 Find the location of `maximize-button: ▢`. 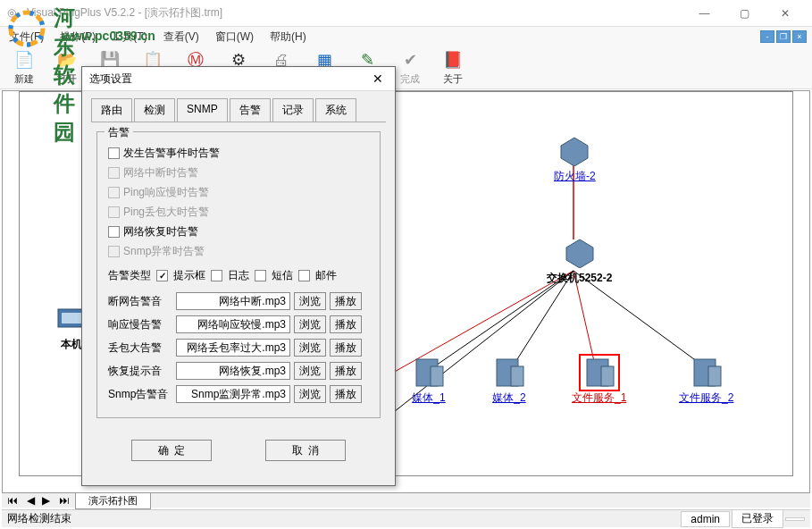

maximize-button: ▢ is located at coordinates (745, 13).